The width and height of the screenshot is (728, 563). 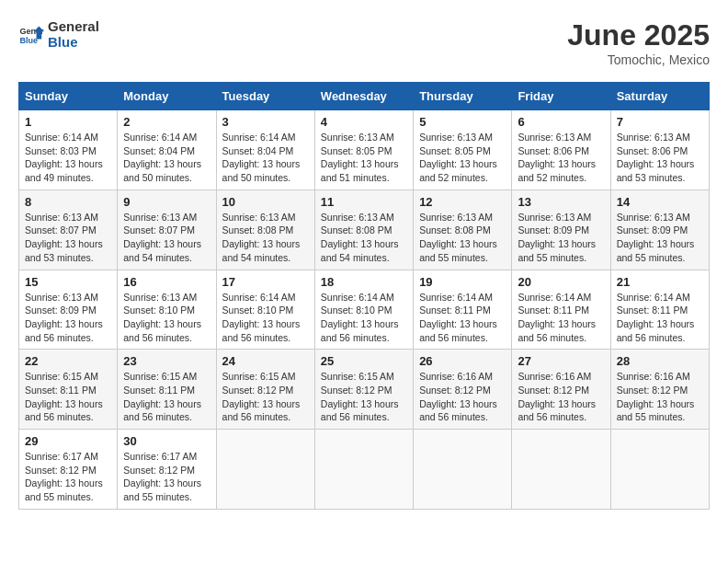 What do you see at coordinates (166, 121) in the screenshot?
I see `day-number: 2` at bounding box center [166, 121].